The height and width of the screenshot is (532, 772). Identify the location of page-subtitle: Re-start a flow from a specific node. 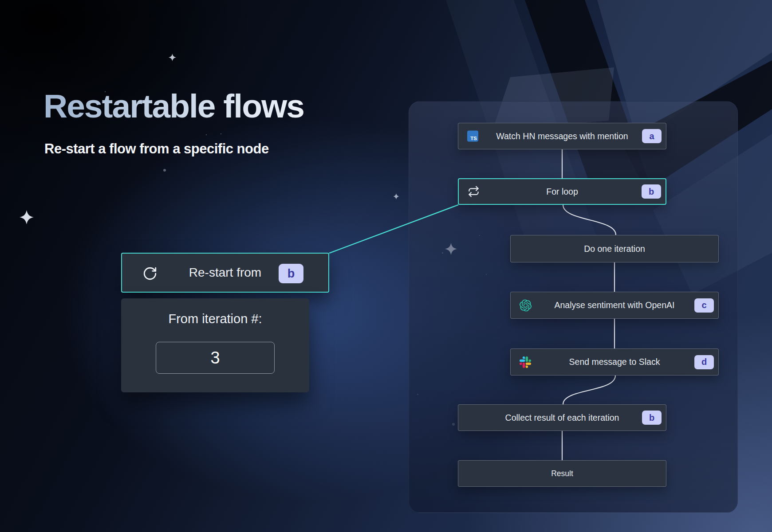
(213, 149).